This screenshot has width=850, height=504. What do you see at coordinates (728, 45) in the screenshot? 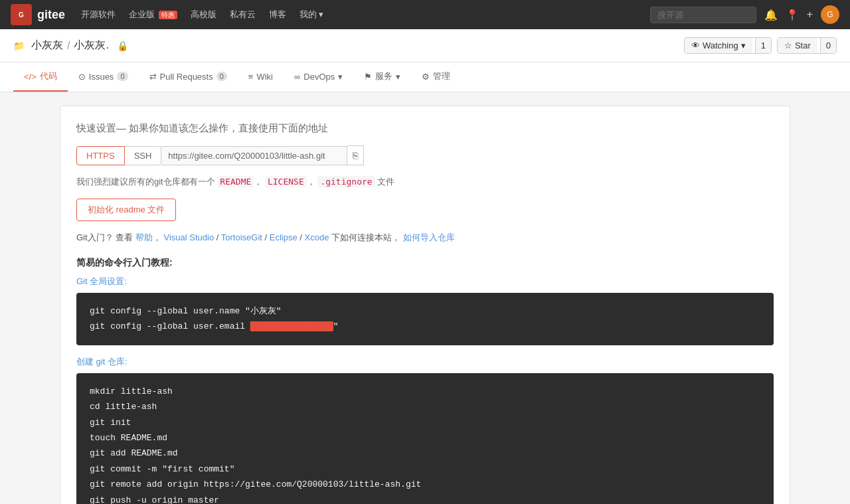
I see `watch-button-group: 👁 Watching ▾ 1` at bounding box center [728, 45].